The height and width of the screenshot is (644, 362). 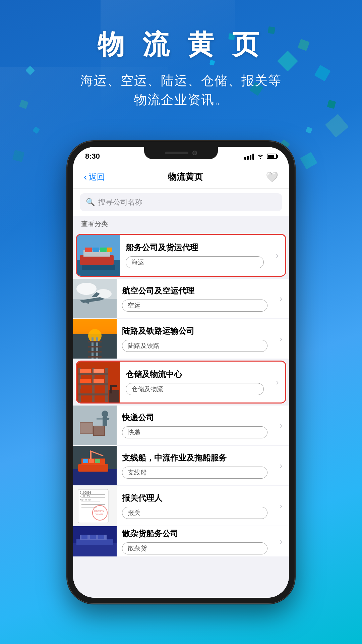 What do you see at coordinates (95, 339) in the screenshot?
I see `list-item-image-railway` at bounding box center [95, 339].